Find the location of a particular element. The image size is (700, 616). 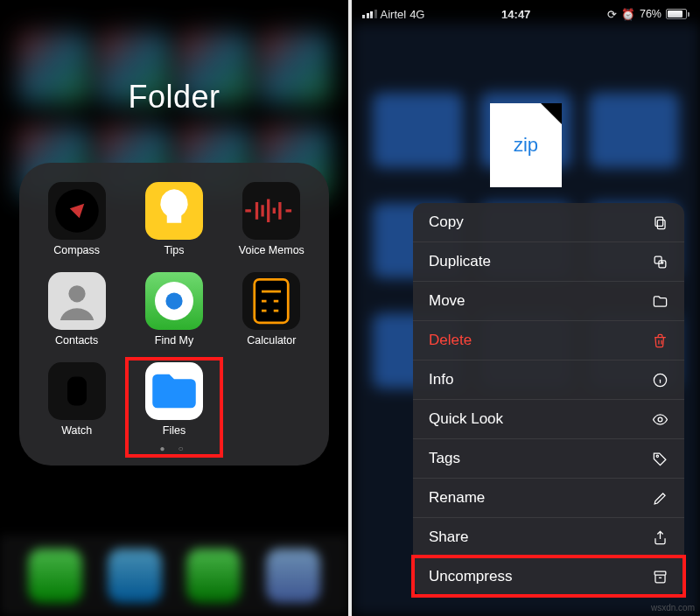

app-files: Files is located at coordinates (173, 399).